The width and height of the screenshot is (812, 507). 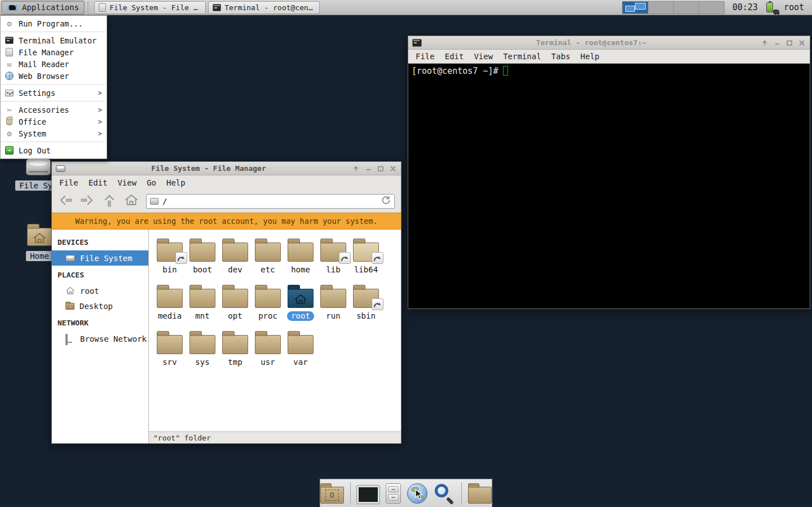 What do you see at coordinates (100, 306) in the screenshot?
I see `sidebar-item-desktop: Desktop` at bounding box center [100, 306].